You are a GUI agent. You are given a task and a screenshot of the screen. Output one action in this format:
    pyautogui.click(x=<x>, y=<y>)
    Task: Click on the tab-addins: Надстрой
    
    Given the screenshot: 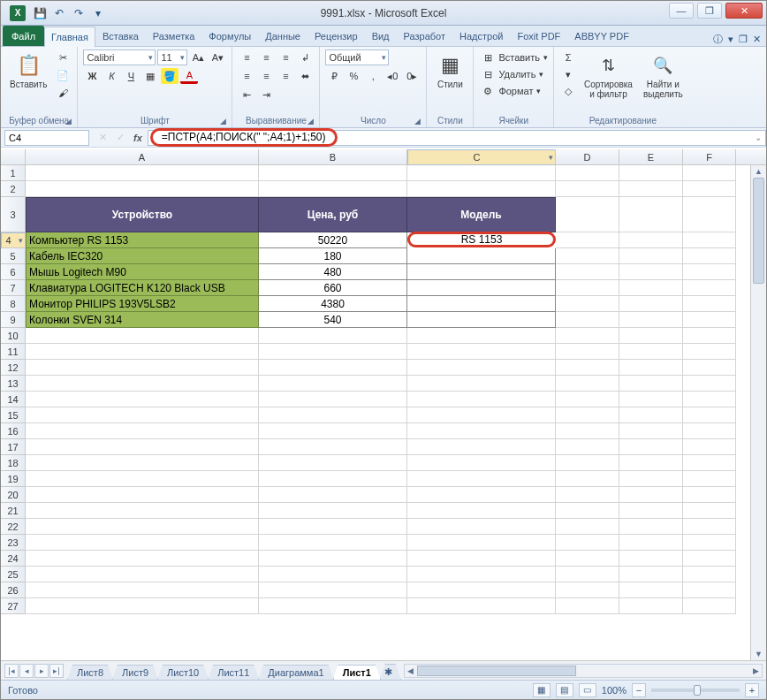 What is the action you would take?
    pyautogui.click(x=481, y=35)
    